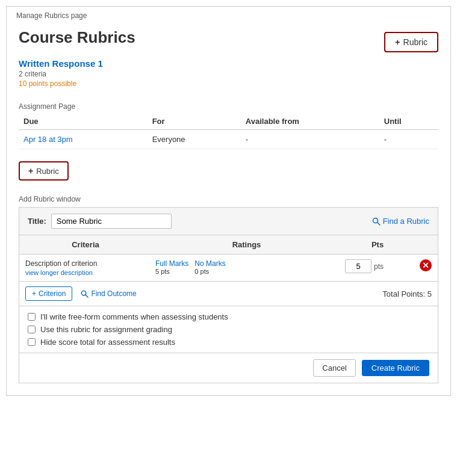 The width and height of the screenshot is (457, 476). I want to click on add-rubric-top-button: + Rubric, so click(411, 42).